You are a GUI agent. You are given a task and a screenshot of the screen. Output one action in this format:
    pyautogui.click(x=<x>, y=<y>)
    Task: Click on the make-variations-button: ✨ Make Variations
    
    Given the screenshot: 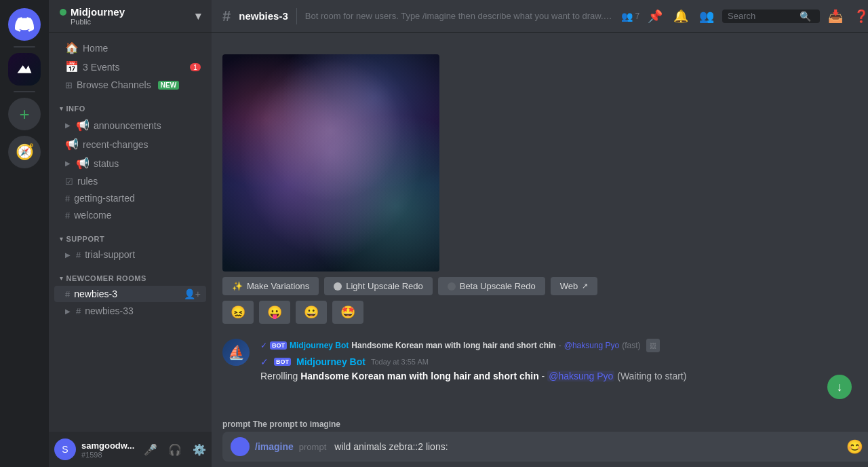 What is the action you would take?
    pyautogui.click(x=271, y=286)
    